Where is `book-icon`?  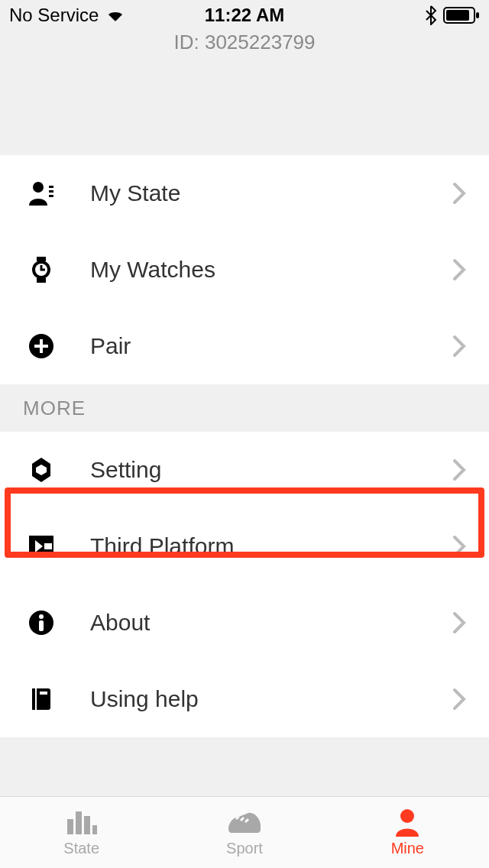 book-icon is located at coordinates (41, 699).